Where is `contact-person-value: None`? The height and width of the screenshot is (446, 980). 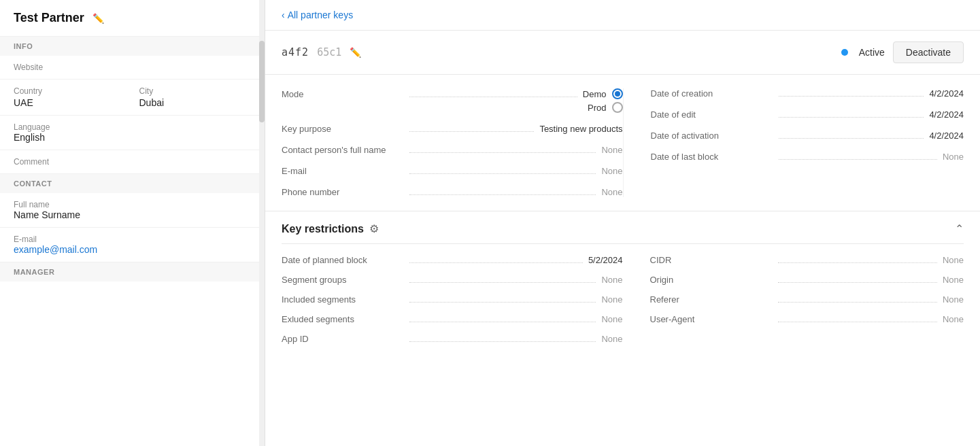
contact-person-value: None is located at coordinates (612, 150).